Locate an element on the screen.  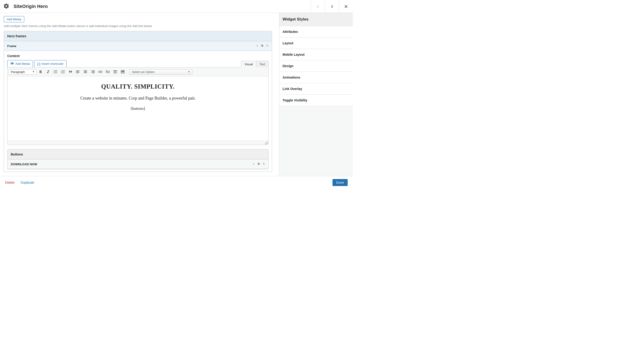
tab-visual: Visual is located at coordinates (248, 64).